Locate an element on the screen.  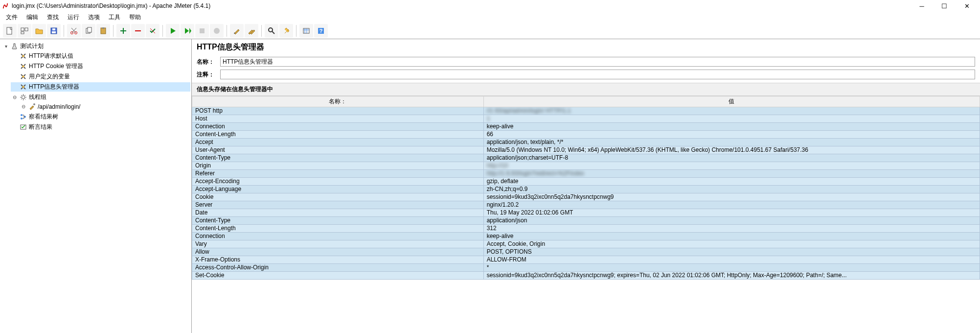
cell-value: gzip, deflate is located at coordinates (731, 182).